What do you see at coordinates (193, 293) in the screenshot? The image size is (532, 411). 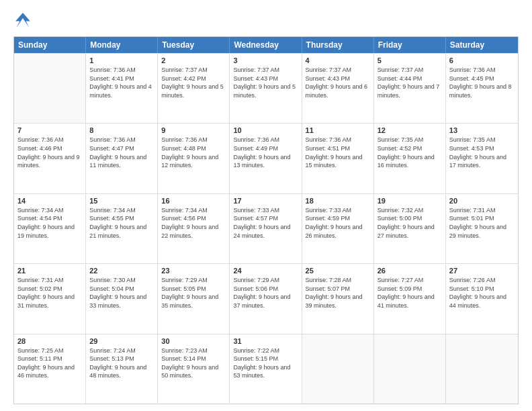 I see `cell-info: Sunrise: 7:29 AMSunset: 5:05 PMDaylight:…` at bounding box center [193, 293].